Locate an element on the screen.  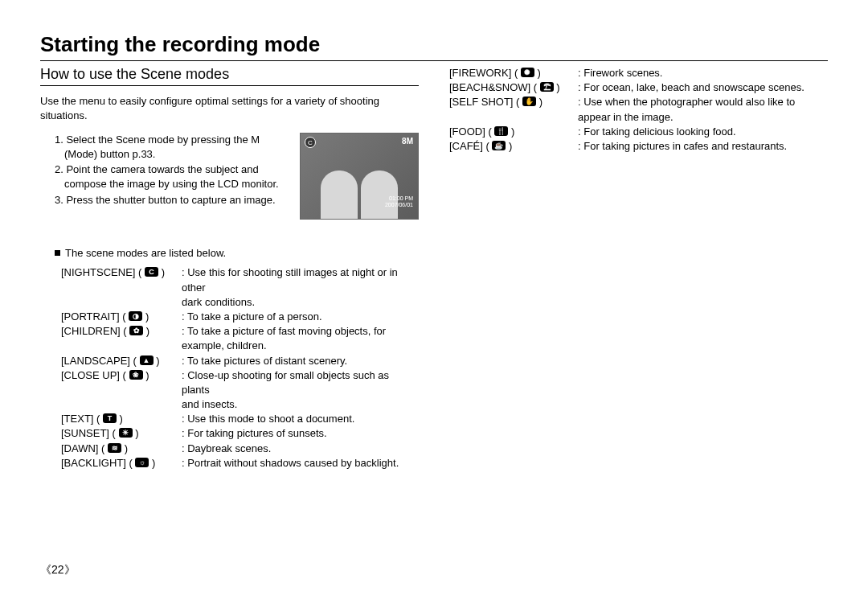
section-subtitle: How to use the Scene modes is located at coordinates (230, 76).